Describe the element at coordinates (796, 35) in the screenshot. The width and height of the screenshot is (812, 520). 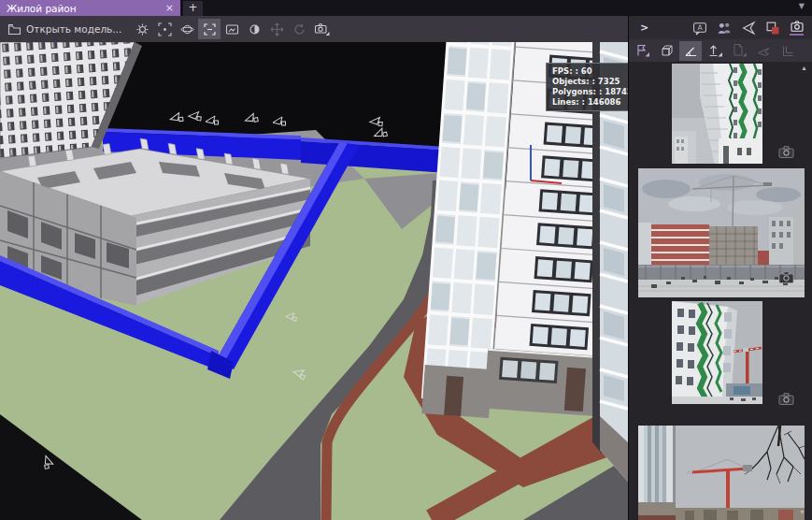
I see `camera-active-underline` at that location.